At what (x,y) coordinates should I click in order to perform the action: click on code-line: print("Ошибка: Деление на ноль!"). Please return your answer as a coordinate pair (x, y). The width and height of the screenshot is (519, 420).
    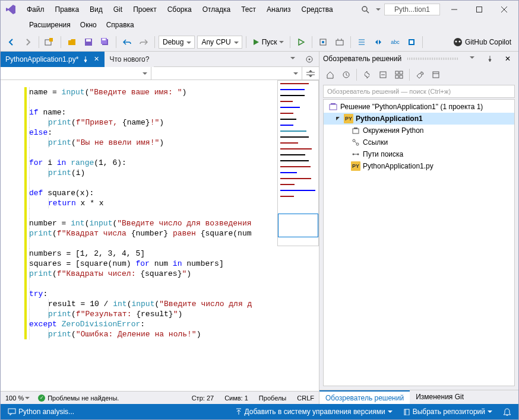
    Looking at the image, I should click on (172, 335).